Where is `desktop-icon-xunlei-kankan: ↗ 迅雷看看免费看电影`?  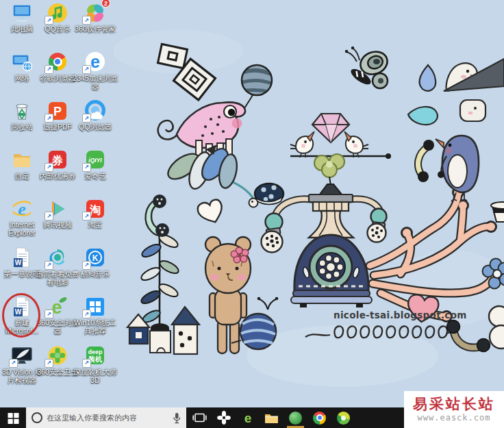 desktop-icon-xunlei-kankan: ↗ 迅雷看看免费看电影 is located at coordinates (58, 271).